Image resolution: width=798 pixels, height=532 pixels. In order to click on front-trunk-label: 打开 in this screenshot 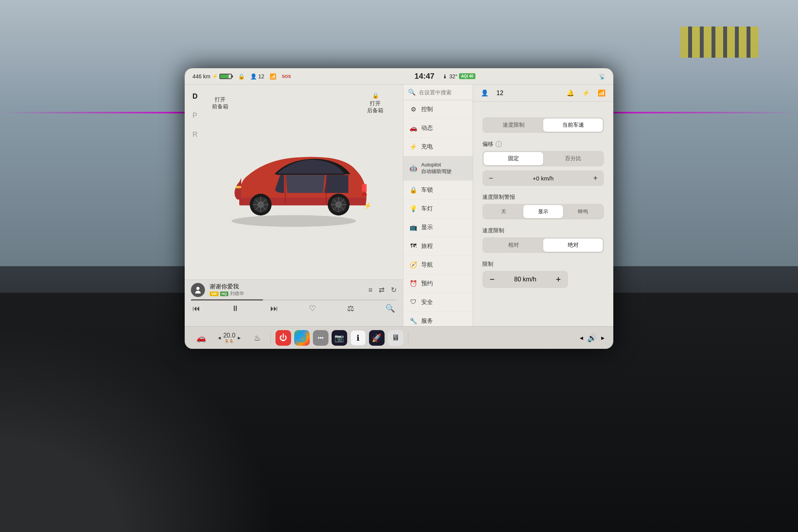, I will do `click(220, 100)`.